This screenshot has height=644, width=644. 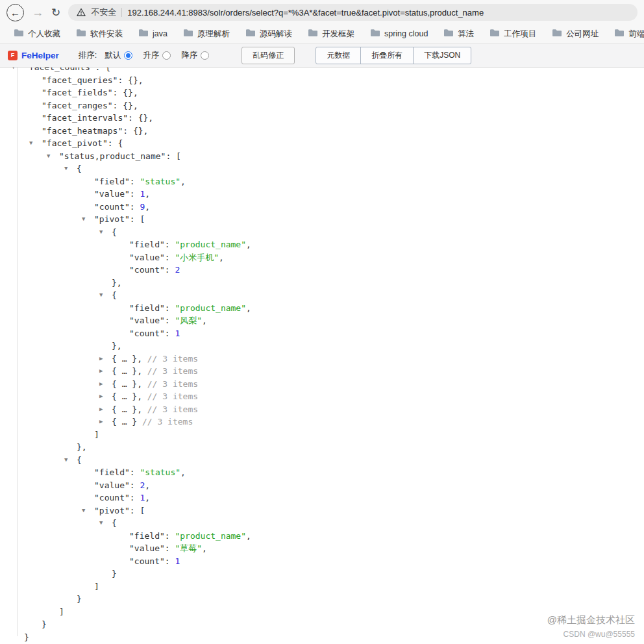 What do you see at coordinates (322, 498) in the screenshot?
I see `json-line: "count": 1,` at bounding box center [322, 498].